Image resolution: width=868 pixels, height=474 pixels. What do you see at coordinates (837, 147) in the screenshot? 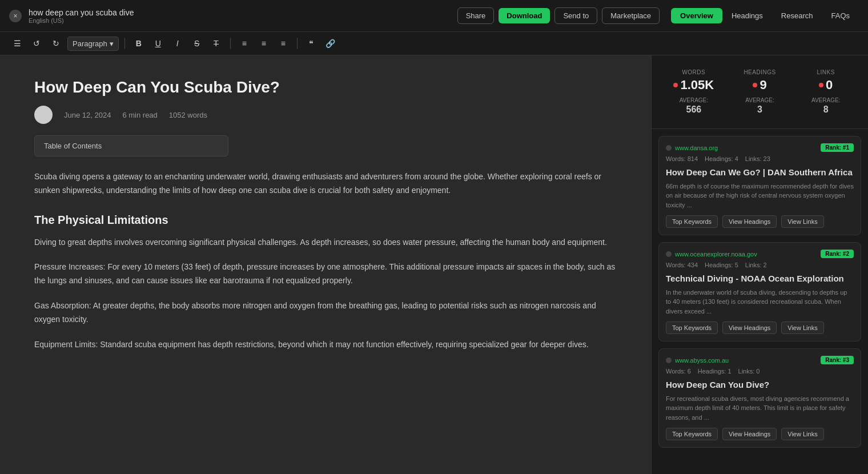
I see `rank-badge: Rank: #1` at bounding box center [837, 147].